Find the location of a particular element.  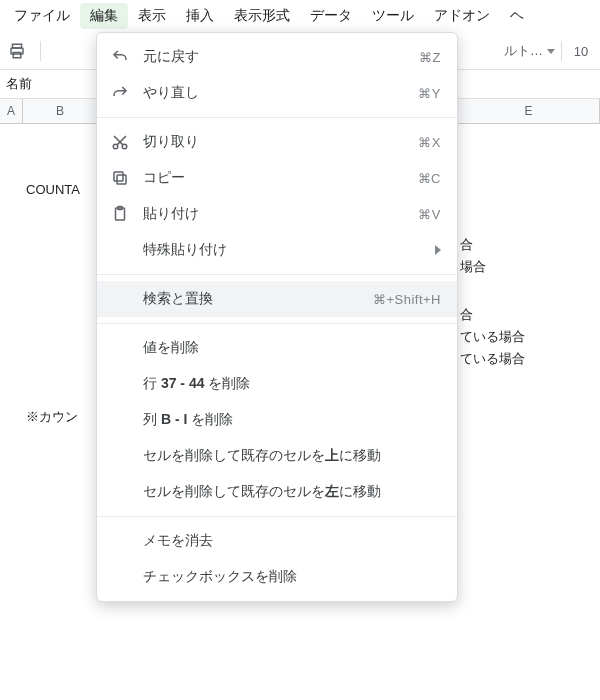

menu-item-shortcut: ⌘C is located at coordinates (430, 178).